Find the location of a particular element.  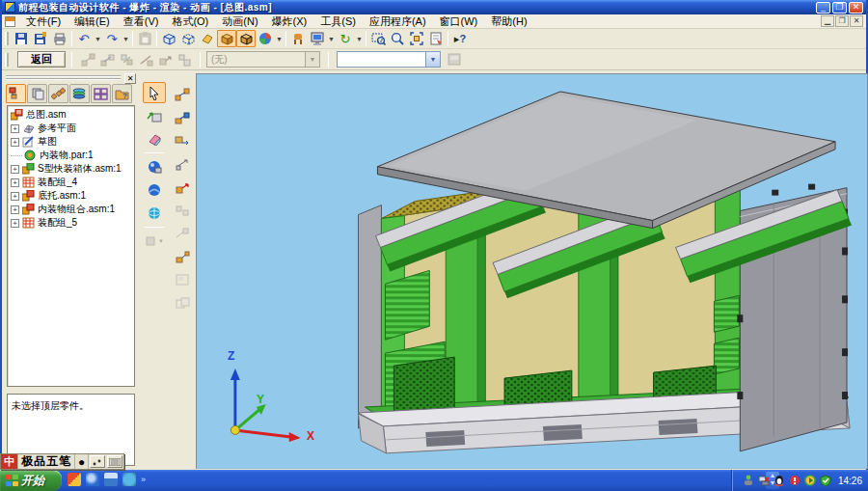

flow-line-tool-button is located at coordinates (182, 164).